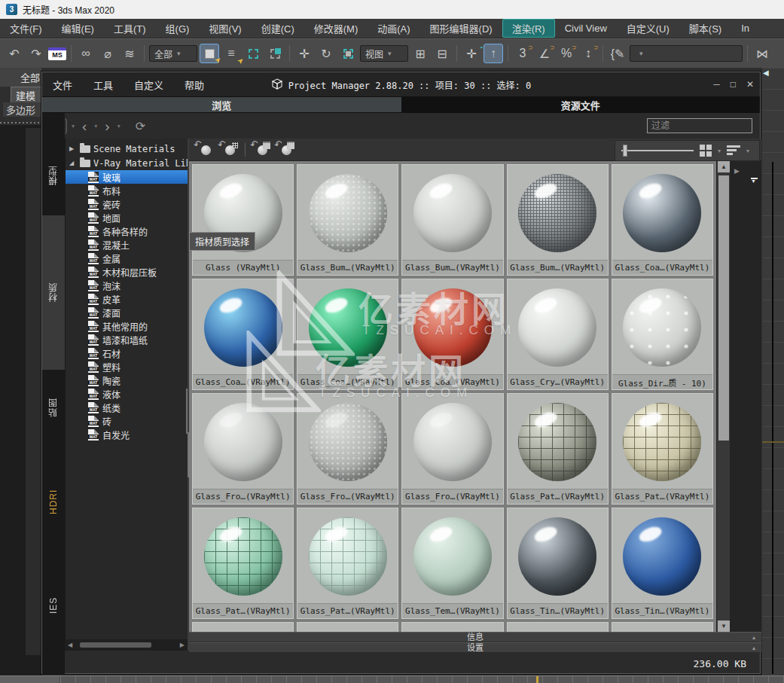 The height and width of the screenshot is (683, 784). I want to click on tree-root-Scene Materials: ▶Scene Materials, so click(127, 149).